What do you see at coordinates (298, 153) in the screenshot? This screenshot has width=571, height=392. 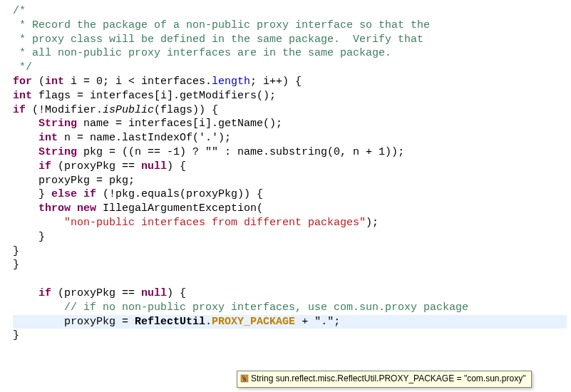 I see `method-call: substring` at bounding box center [298, 153].